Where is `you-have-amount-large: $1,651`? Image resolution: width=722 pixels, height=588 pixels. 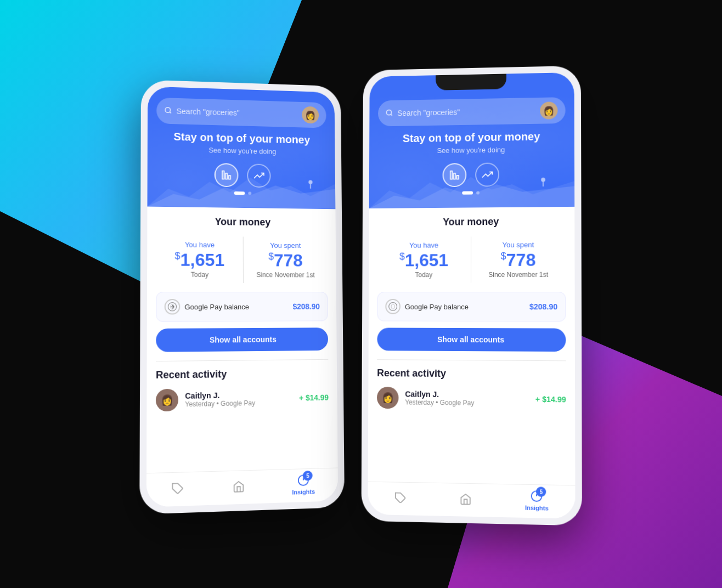
you-have-amount-large: $1,651 is located at coordinates (424, 260).